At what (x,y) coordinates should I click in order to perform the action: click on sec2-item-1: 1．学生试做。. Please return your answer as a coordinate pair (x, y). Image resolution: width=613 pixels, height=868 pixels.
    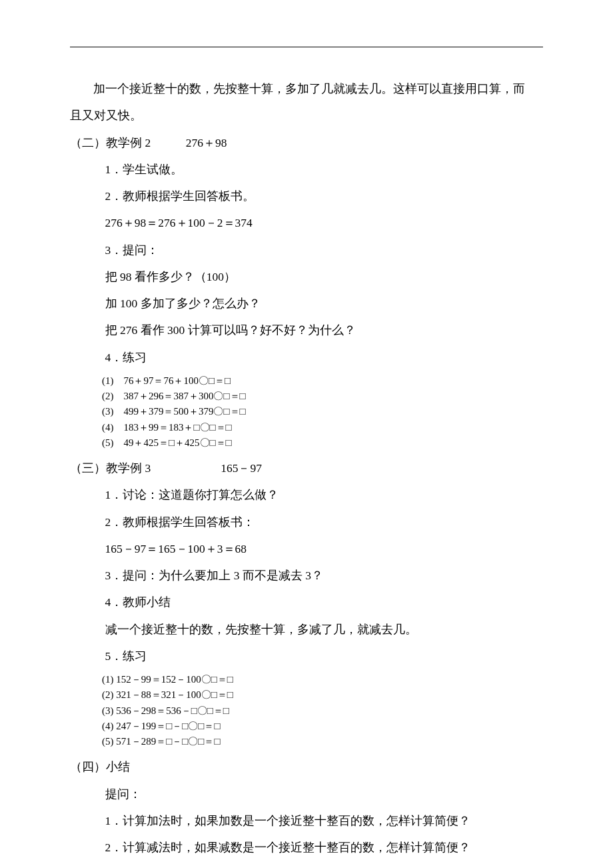
    Looking at the image, I should click on (306, 169).